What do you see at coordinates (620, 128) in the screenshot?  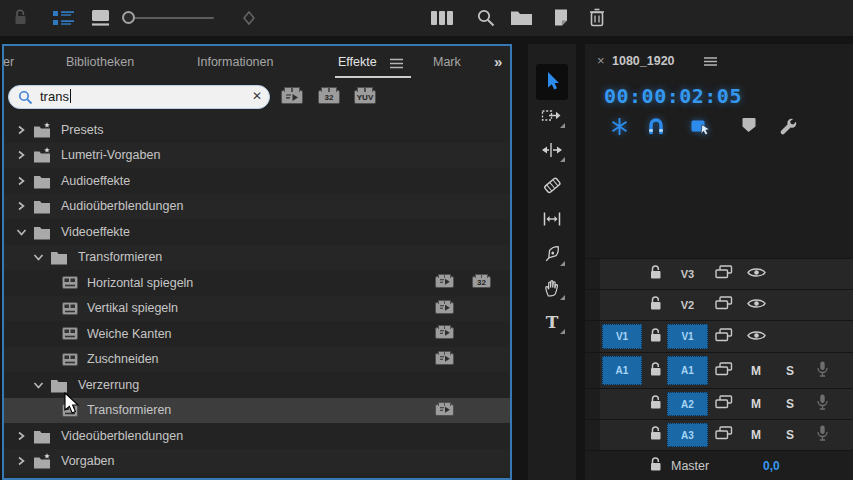 I see `nest-sequences-toggle-icon` at bounding box center [620, 128].